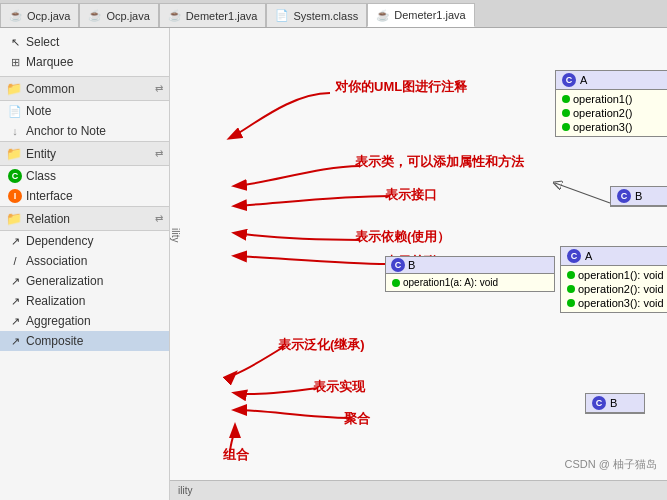 Image resolution: width=667 pixels, height=500 pixels. Describe the element at coordinates (584, 80) in the screenshot. I see `class-a-name: A` at that location.